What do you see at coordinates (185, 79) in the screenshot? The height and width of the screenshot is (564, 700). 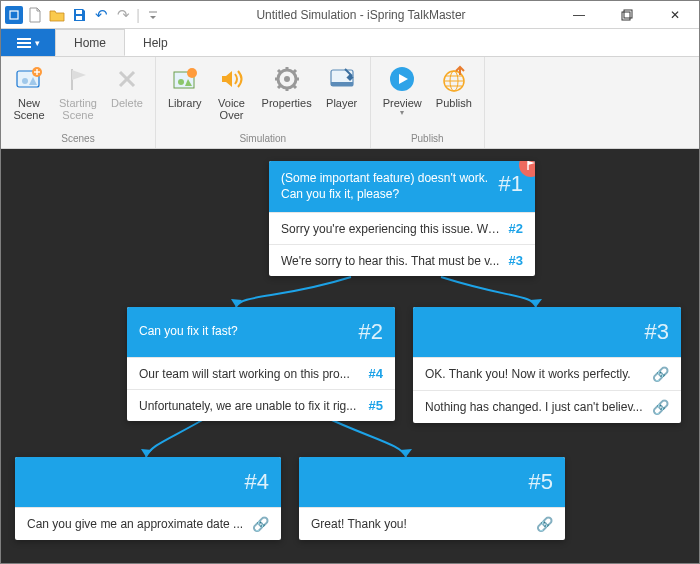 I see `library-icon` at bounding box center [185, 79].